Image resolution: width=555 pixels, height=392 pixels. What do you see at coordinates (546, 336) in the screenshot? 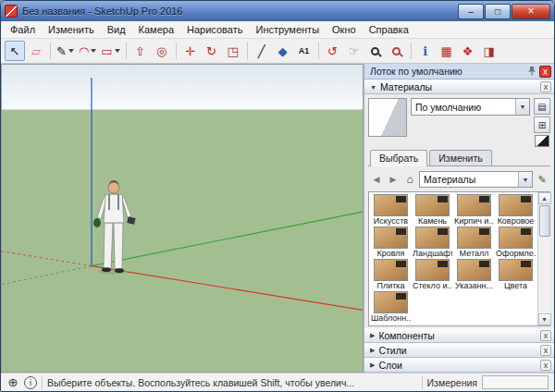
I see `components-panel-close-button: x` at bounding box center [546, 336].